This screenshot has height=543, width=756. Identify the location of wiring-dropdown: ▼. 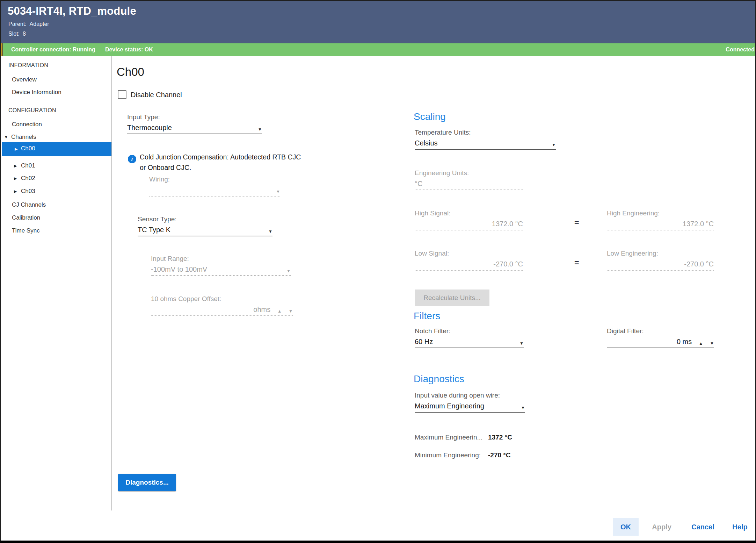
(215, 191).